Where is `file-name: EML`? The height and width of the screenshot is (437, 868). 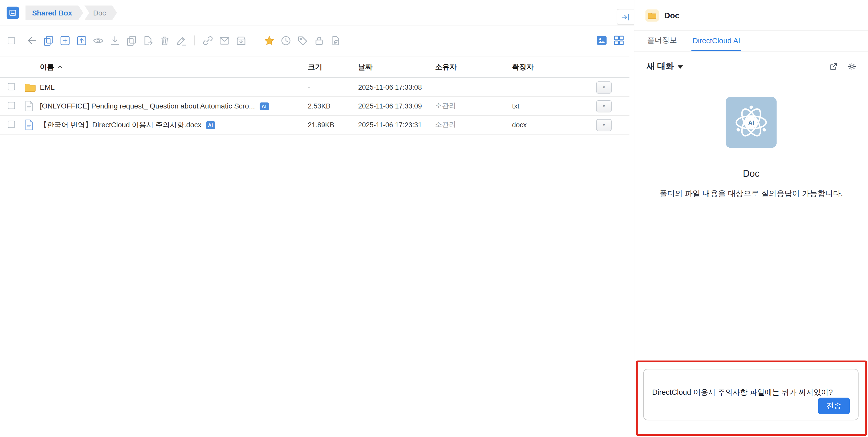 file-name: EML is located at coordinates (47, 87).